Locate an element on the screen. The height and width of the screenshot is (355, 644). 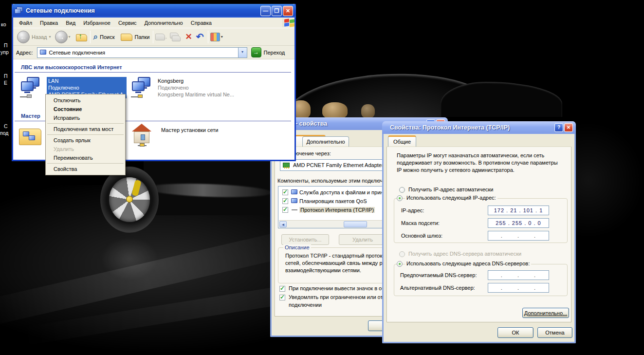
up-folder-button: ↑ is located at coordinates (82, 37).